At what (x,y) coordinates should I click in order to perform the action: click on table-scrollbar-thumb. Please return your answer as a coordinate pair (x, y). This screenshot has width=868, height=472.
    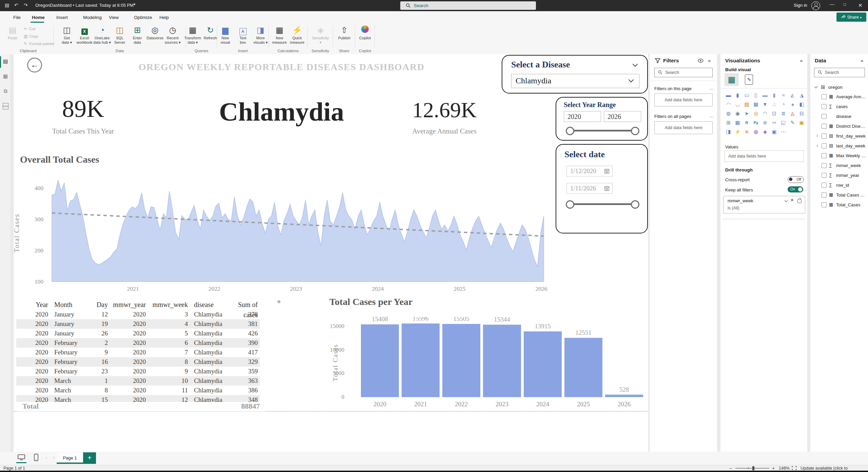
    Looking at the image, I should click on (279, 302).